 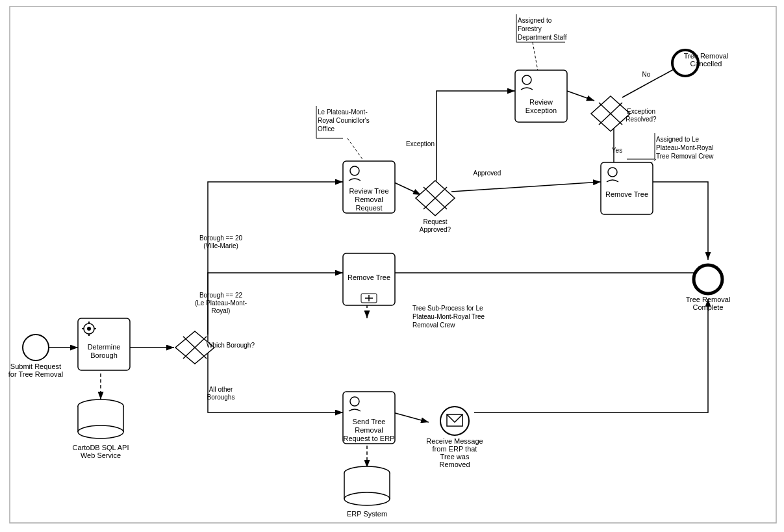 What do you see at coordinates (221, 310) in the screenshot?
I see `edge-borough22-label3: Royal)` at bounding box center [221, 310].